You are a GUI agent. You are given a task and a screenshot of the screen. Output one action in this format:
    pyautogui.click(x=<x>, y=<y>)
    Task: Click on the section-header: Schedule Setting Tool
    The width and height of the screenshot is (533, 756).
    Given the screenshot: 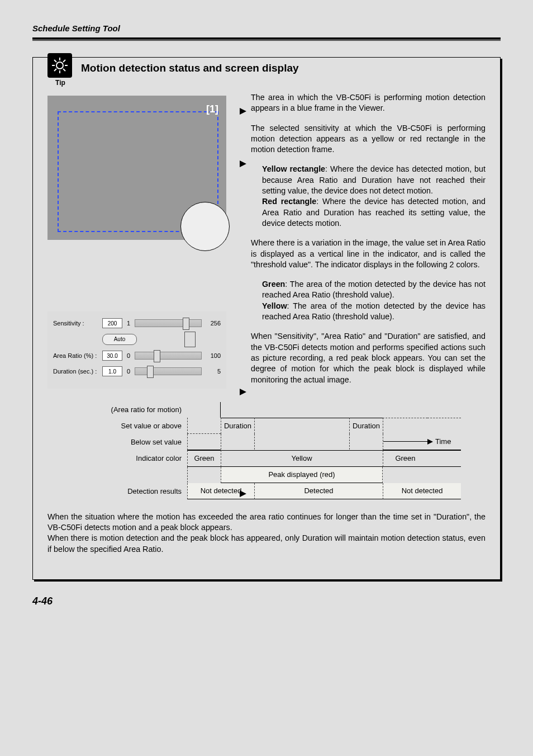 What is the action you would take?
    pyautogui.click(x=266, y=28)
    